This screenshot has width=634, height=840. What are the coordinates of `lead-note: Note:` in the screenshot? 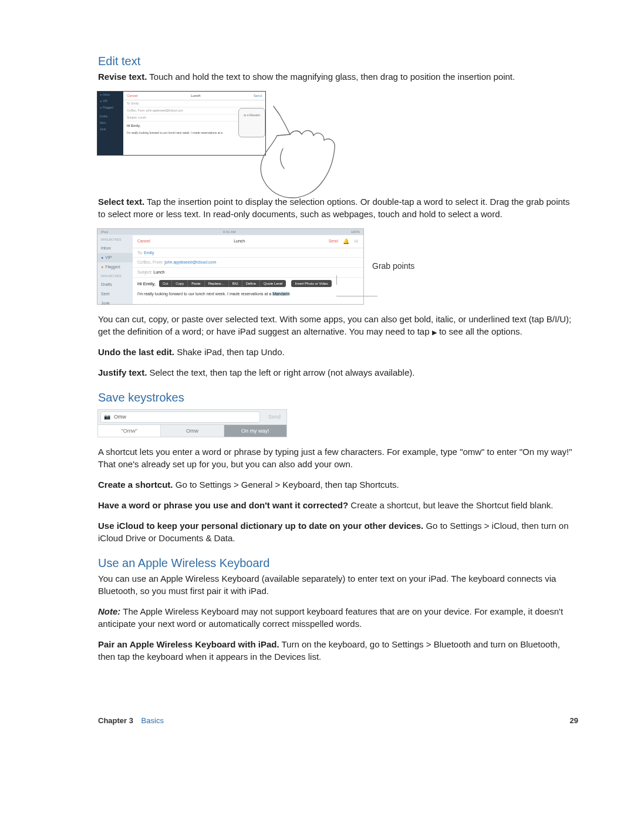 It's located at (109, 612).